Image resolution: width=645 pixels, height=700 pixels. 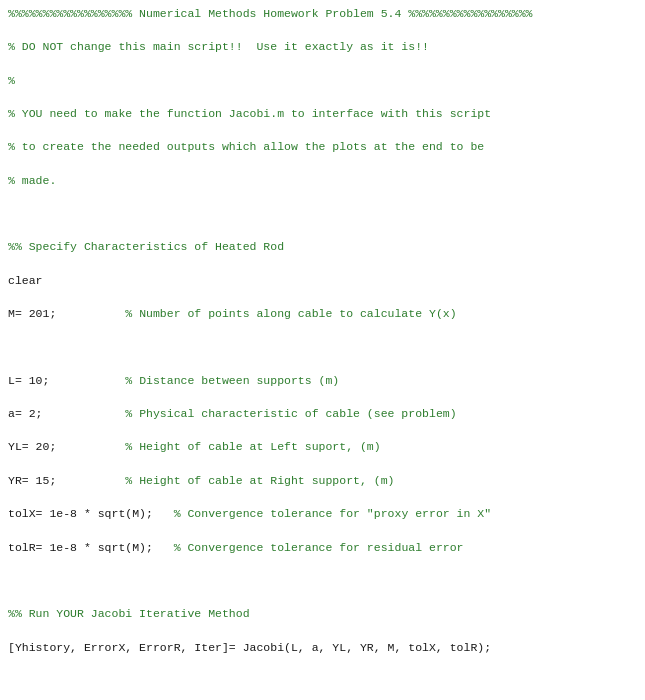 What do you see at coordinates (322, 382) in the screenshot?
I see `line-11: L= 10; % Distance between supports (m)` at bounding box center [322, 382].